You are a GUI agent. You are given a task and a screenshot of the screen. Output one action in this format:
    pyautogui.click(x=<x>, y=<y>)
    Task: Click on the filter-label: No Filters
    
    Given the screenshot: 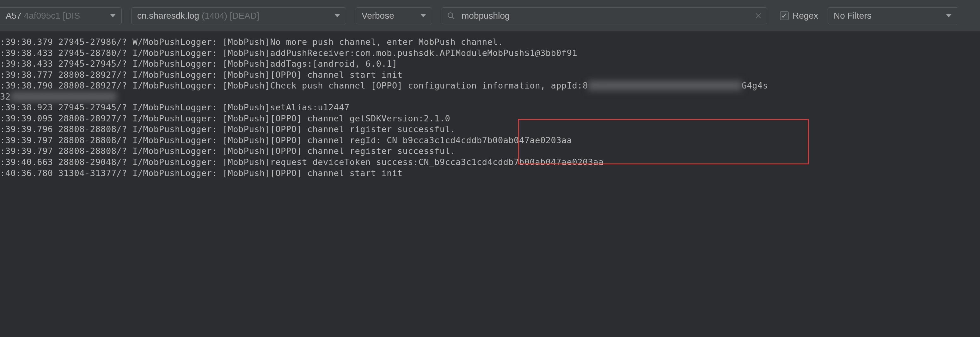 What is the action you would take?
    pyautogui.click(x=853, y=16)
    